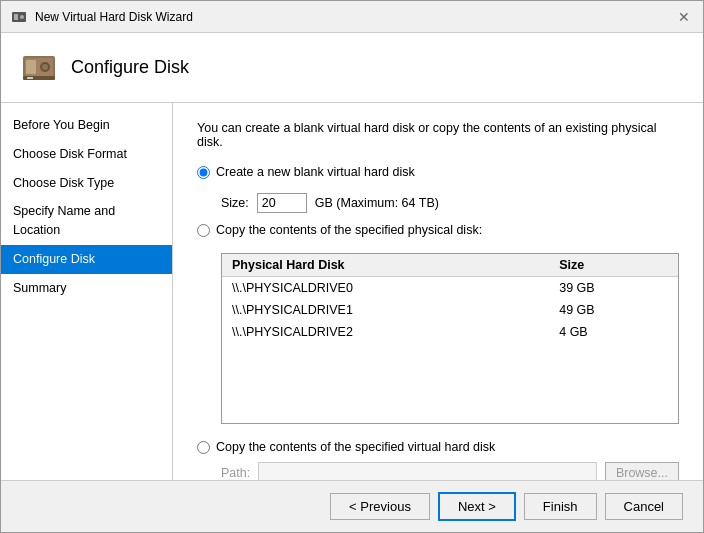 The width and height of the screenshot is (704, 533). What do you see at coordinates (428, 471) in the screenshot?
I see `path-input` at bounding box center [428, 471].